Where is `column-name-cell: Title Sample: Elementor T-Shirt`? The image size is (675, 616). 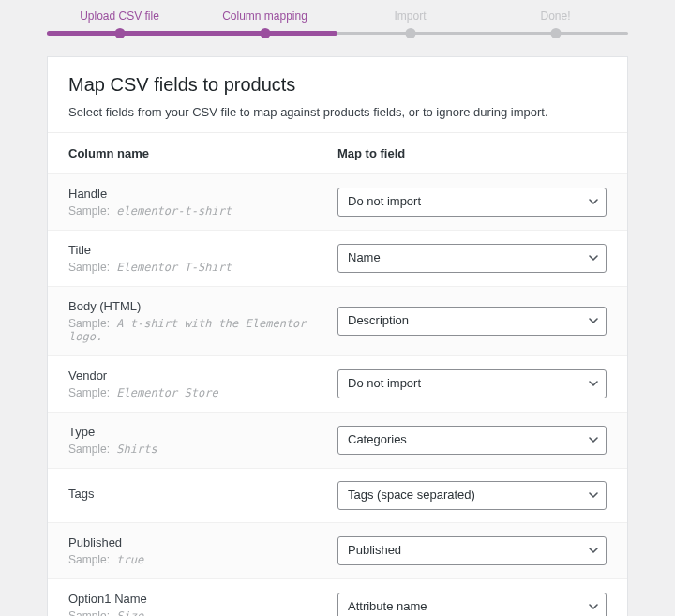 column-name-cell: Title Sample: Elementor T-Shirt is located at coordinates (202, 259).